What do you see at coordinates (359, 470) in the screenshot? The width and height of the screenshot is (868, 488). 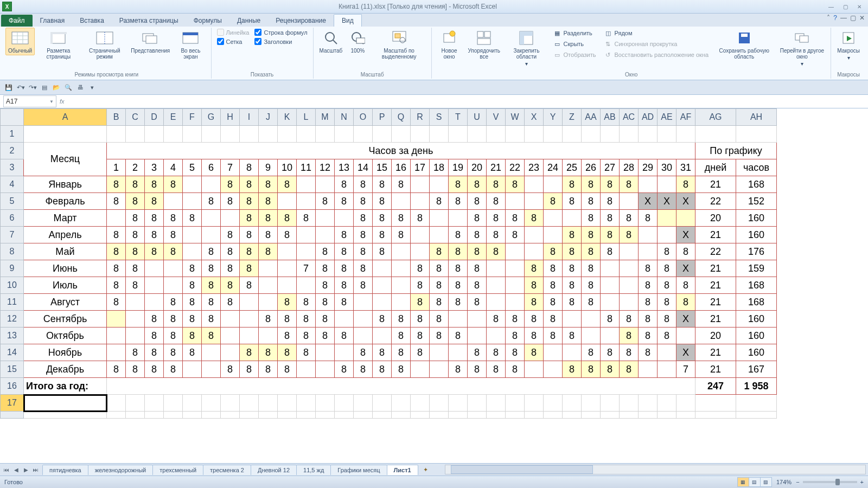 I see `sheet-tab-6: Графики месяц` at bounding box center [359, 470].